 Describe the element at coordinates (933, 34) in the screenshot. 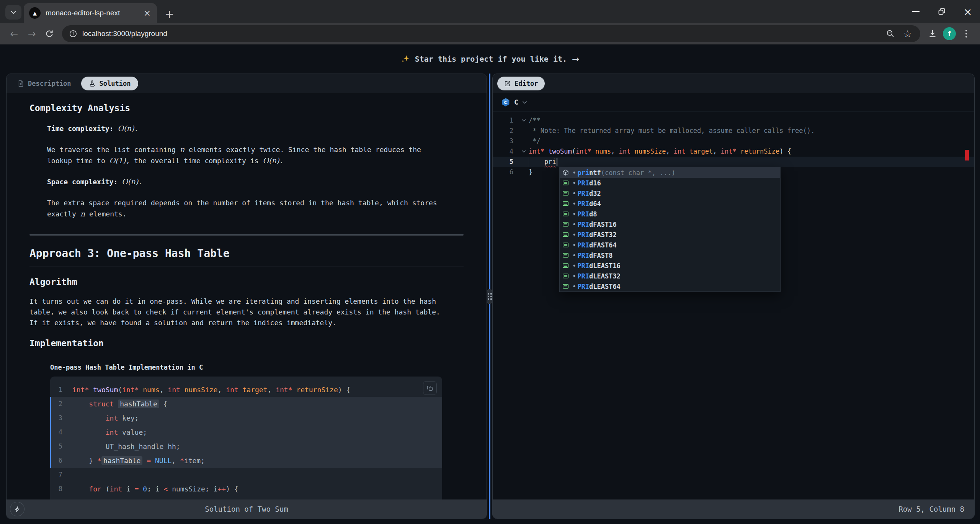

I see `downloads-button` at that location.